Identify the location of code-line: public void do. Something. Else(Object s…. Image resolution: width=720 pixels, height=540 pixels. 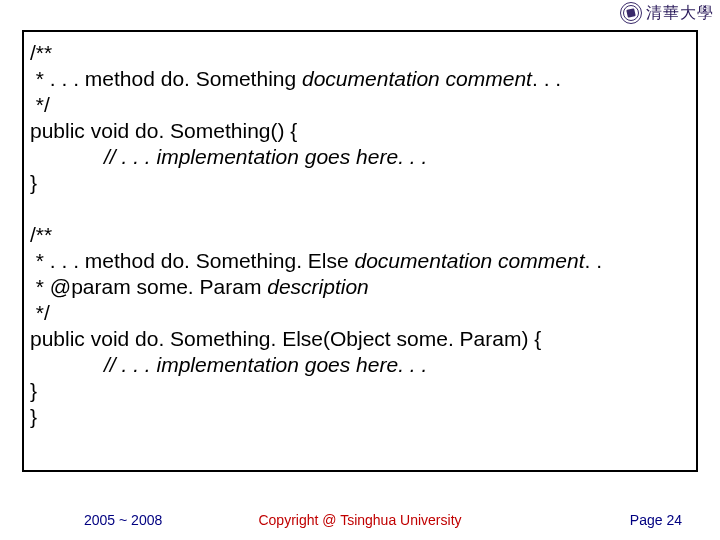
(359, 339).